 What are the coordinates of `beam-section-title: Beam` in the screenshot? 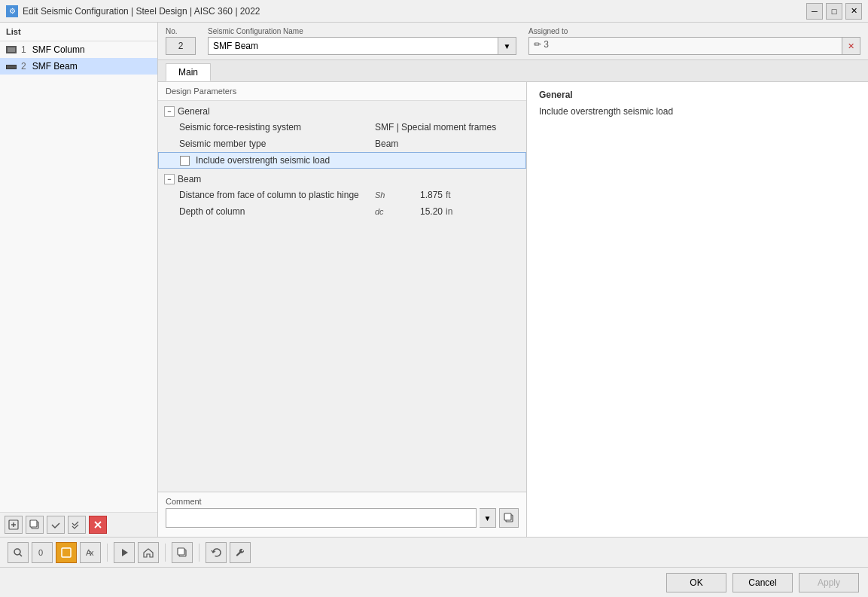 It's located at (190, 179).